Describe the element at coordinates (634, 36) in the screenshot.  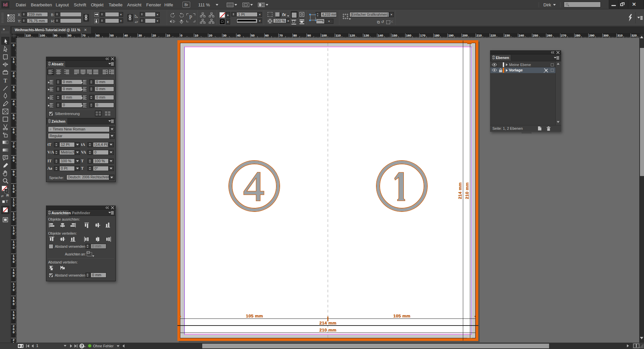
I see `svg-text: 320` at that location.